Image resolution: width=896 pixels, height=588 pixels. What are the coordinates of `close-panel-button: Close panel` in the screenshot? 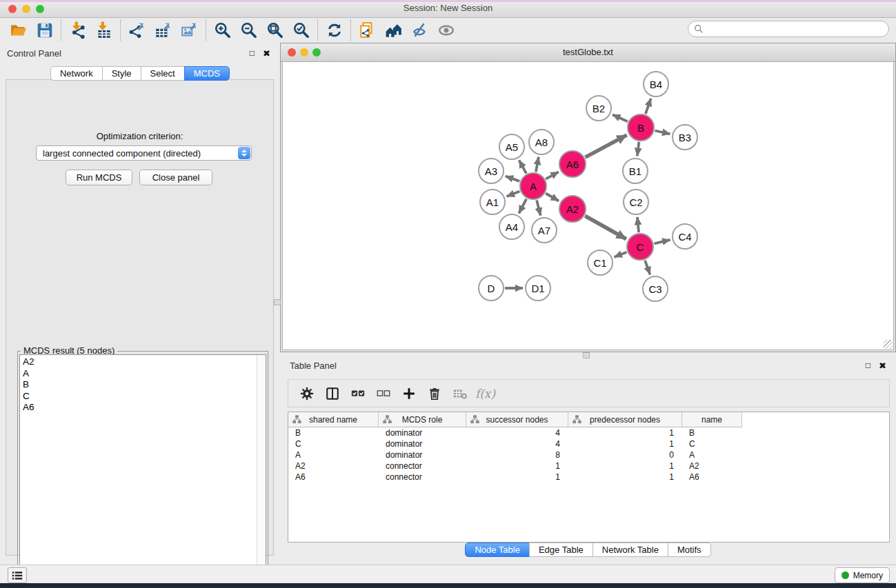 It's located at (176, 178).